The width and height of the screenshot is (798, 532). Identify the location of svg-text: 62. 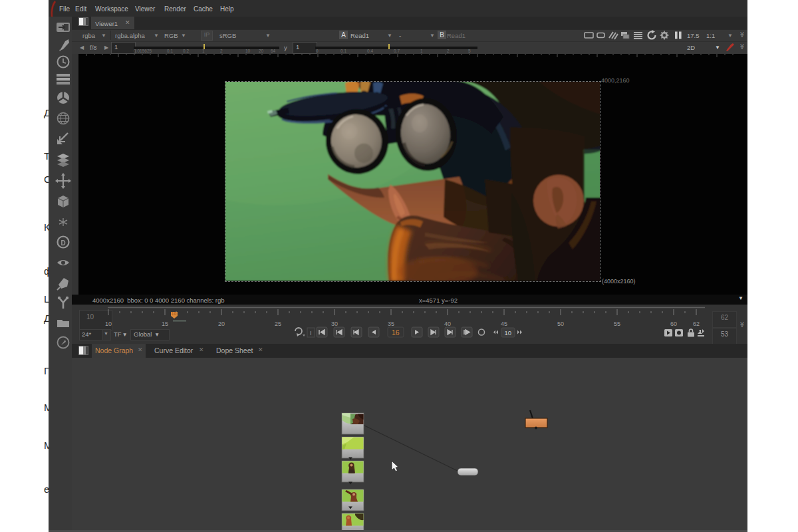
(696, 324).